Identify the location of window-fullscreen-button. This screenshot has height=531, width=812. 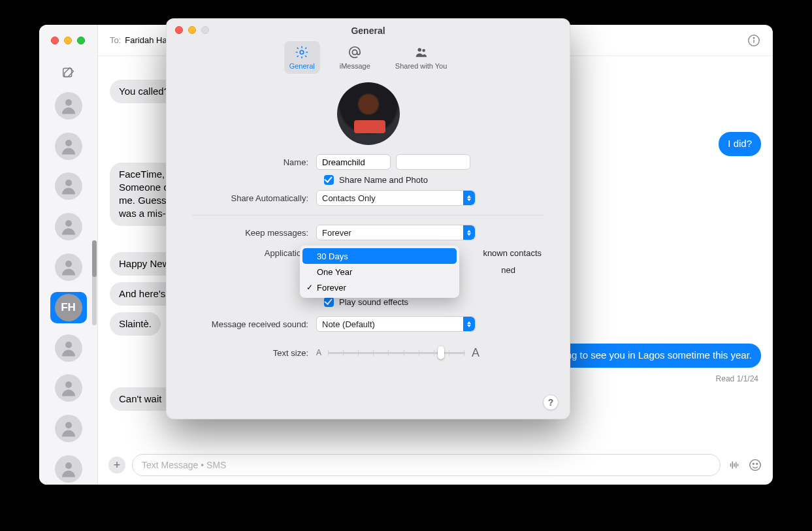
(81, 40).